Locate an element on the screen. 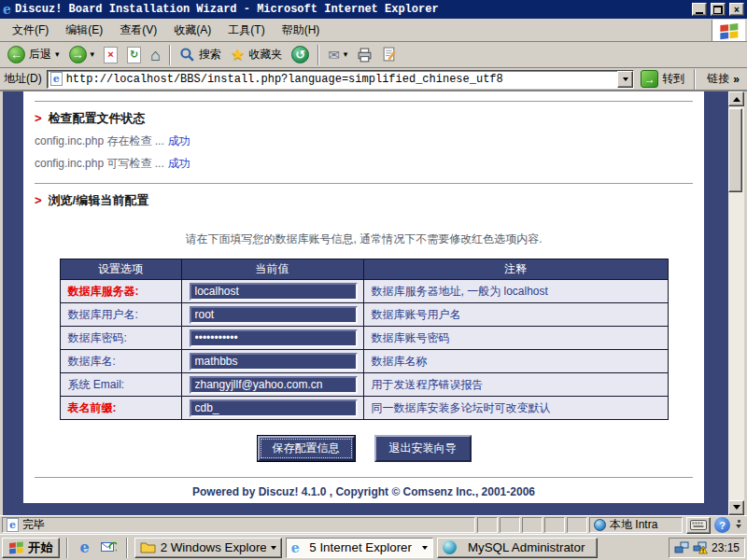 The image size is (747, 560). scroll-up-button is located at coordinates (736, 99).